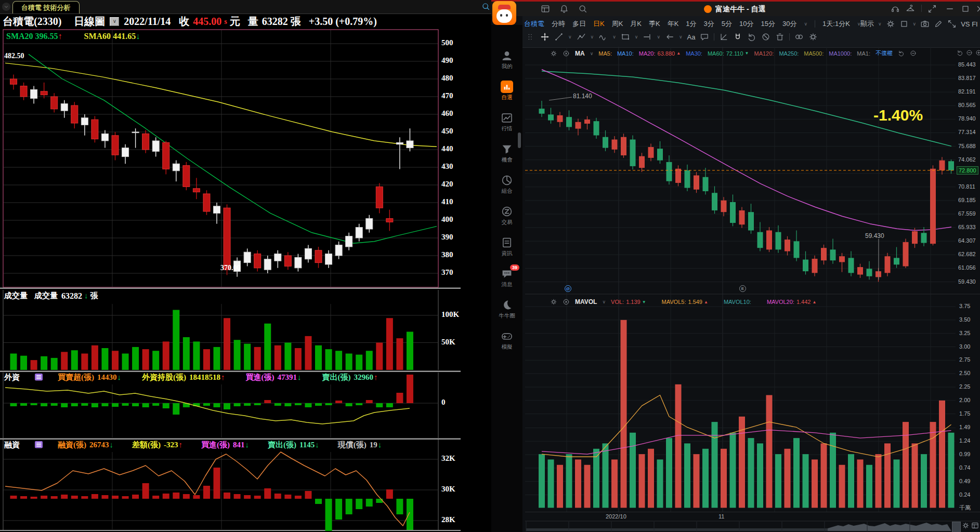 The height and width of the screenshot is (532, 980). I want to click on edit-icon, so click(938, 24).